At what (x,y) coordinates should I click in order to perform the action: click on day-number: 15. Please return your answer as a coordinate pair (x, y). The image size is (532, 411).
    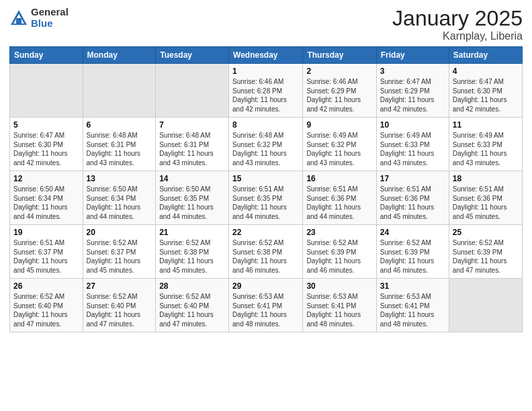
    Looking at the image, I should click on (266, 179).